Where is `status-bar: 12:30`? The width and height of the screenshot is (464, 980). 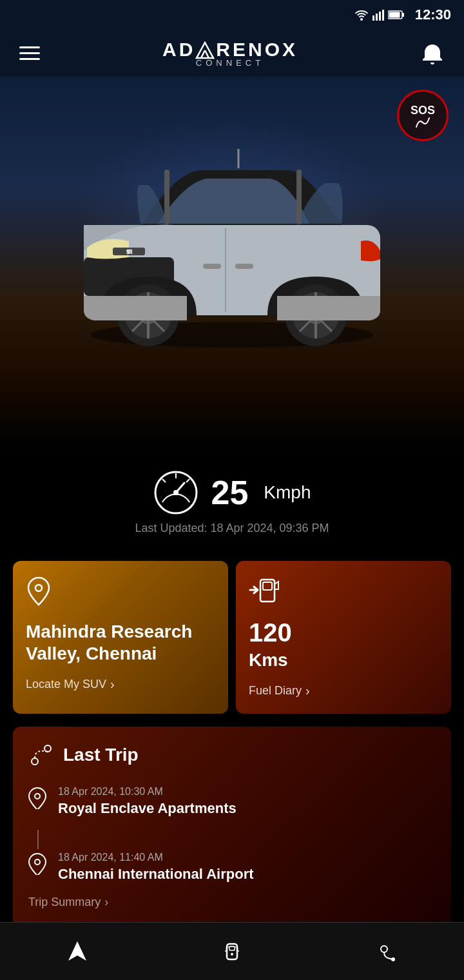
status-bar: 12:30 is located at coordinates (232, 15).